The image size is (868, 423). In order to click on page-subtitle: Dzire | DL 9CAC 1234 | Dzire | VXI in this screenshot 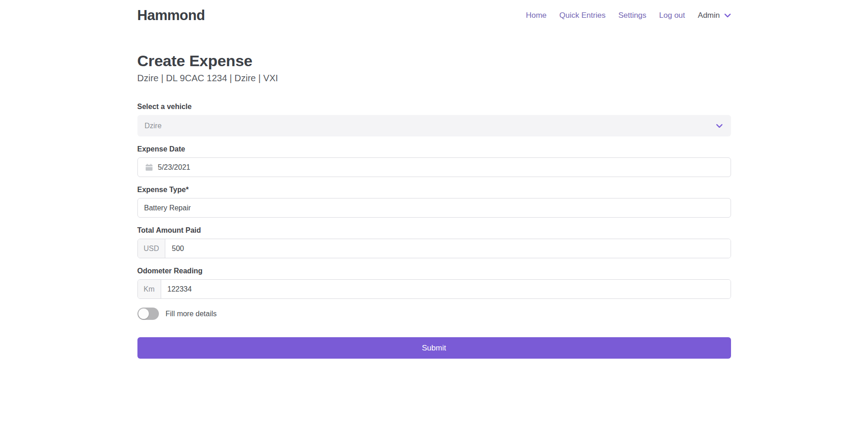, I will do `click(434, 78)`.